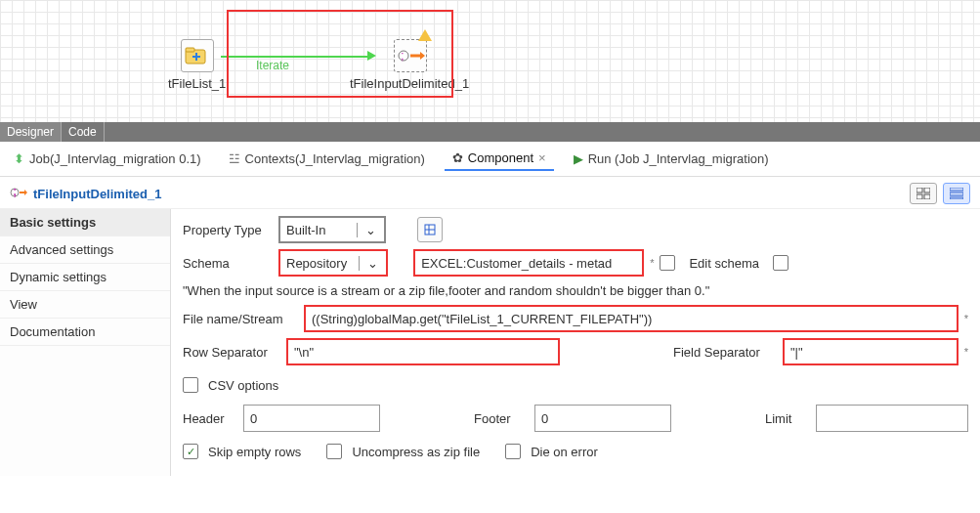 The width and height of the screenshot is (980, 513). What do you see at coordinates (326, 158) in the screenshot?
I see `tab-contexts: ☳ Contexts(J_Intervlag_migration)` at bounding box center [326, 158].